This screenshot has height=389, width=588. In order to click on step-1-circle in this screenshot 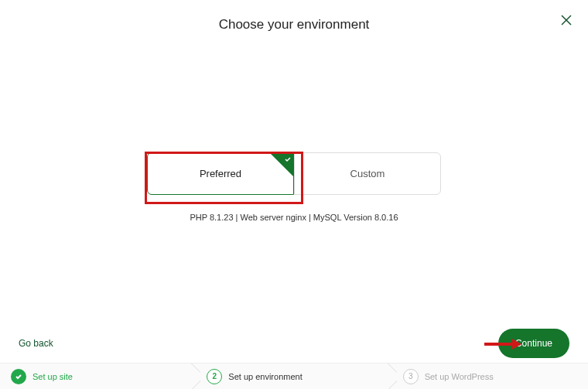, I will do `click(19, 377)`.